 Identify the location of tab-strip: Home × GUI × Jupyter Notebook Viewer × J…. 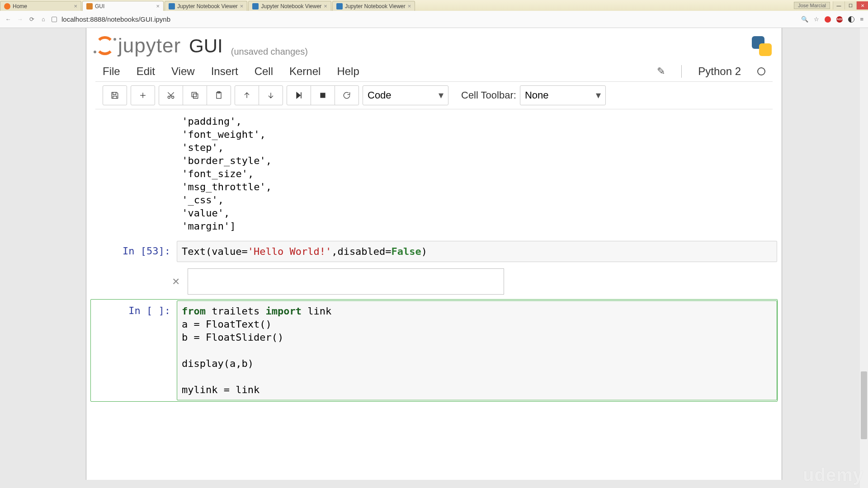
(208, 5).